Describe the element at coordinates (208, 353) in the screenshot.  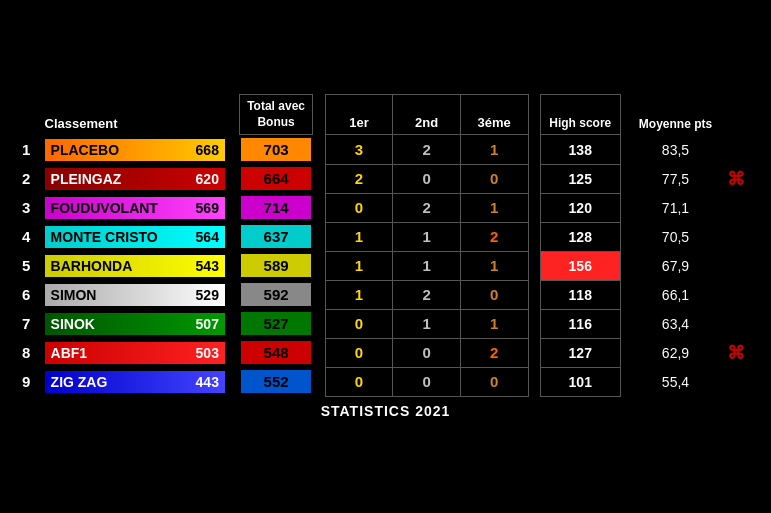
I see `player-score: 503` at that location.